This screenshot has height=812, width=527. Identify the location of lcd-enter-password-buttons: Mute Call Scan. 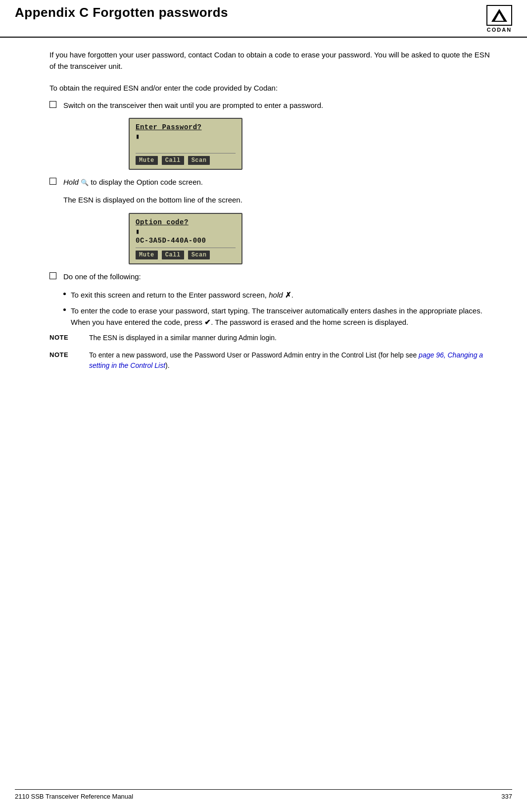
(186, 159).